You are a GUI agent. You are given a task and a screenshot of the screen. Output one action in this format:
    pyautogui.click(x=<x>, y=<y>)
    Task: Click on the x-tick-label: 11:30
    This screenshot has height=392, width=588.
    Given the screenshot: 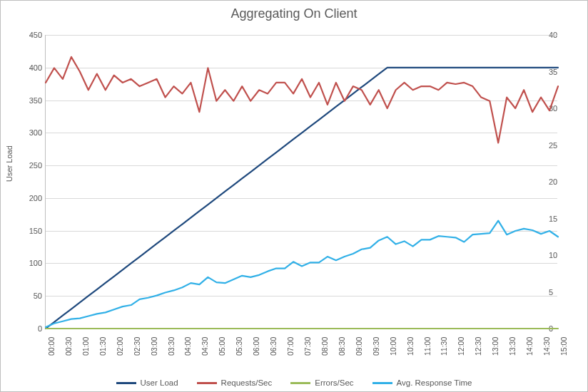 What is the action you would take?
    pyautogui.click(x=444, y=346)
    